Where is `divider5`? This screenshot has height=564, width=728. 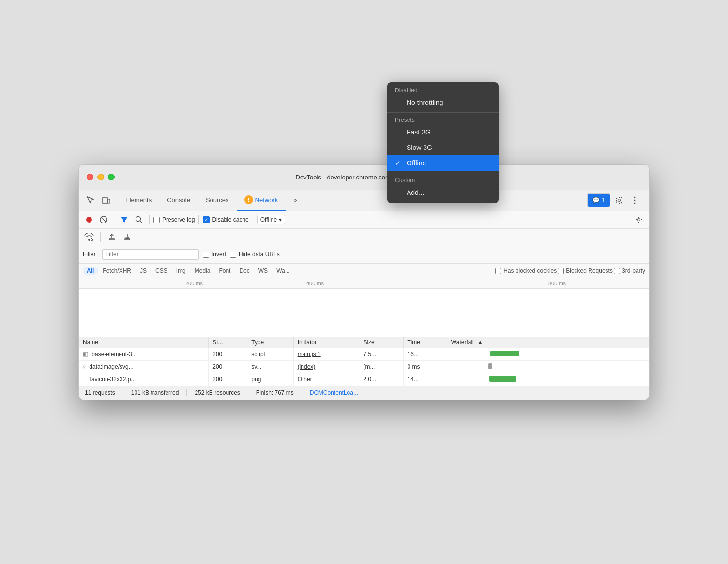 divider5 is located at coordinates (101, 237).